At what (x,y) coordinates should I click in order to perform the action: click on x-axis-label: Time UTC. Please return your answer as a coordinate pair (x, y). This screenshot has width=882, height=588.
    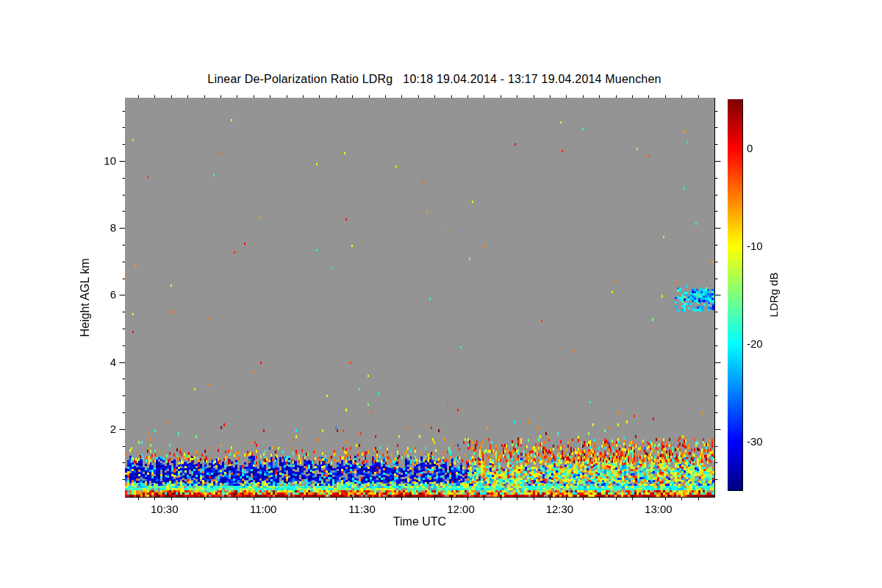
    Looking at the image, I should click on (420, 522).